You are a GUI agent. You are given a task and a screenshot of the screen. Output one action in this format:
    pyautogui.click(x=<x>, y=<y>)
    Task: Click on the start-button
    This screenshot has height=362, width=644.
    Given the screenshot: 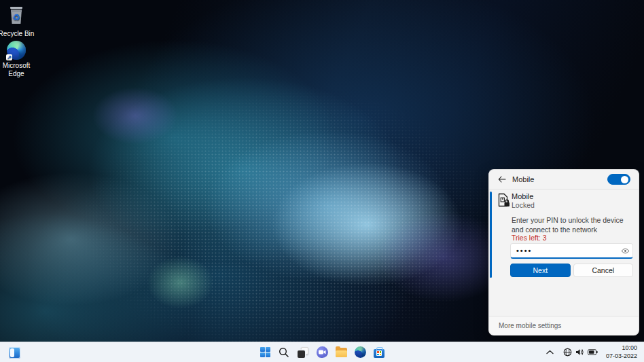 What is the action you would take?
    pyautogui.click(x=265, y=352)
    